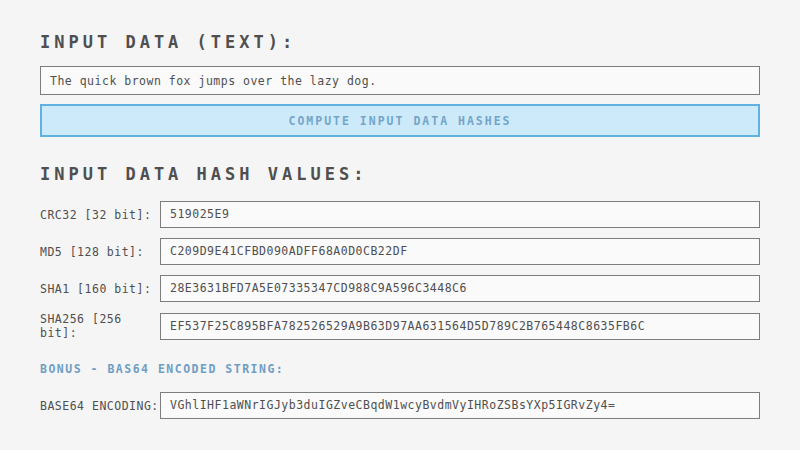 The image size is (800, 450). What do you see at coordinates (400, 120) in the screenshot?
I see `compute-hashes-button: COMPUTE INPUT DATA HASHES` at bounding box center [400, 120].